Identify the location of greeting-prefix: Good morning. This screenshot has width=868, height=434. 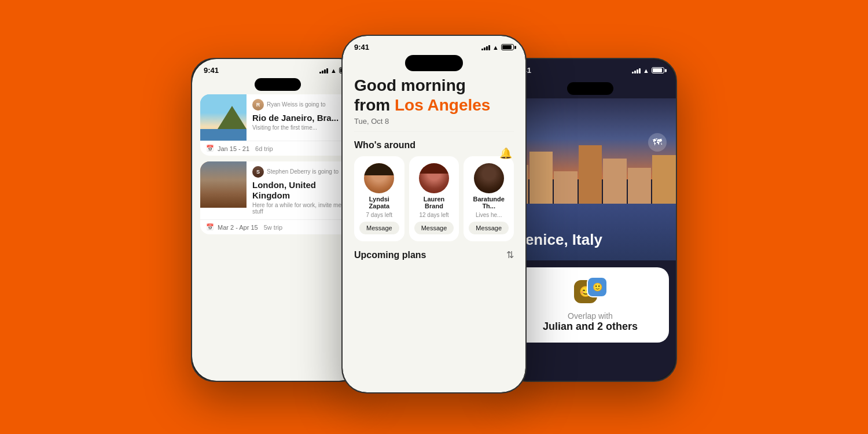
(410, 86).